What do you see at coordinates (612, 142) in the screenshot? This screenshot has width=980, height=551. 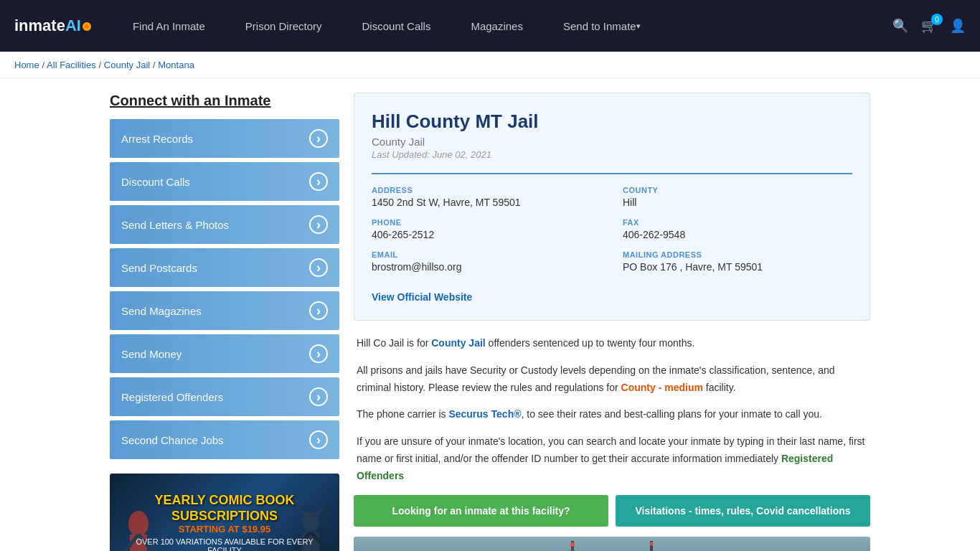 I see `facility-type: County Jail` at bounding box center [612, 142].